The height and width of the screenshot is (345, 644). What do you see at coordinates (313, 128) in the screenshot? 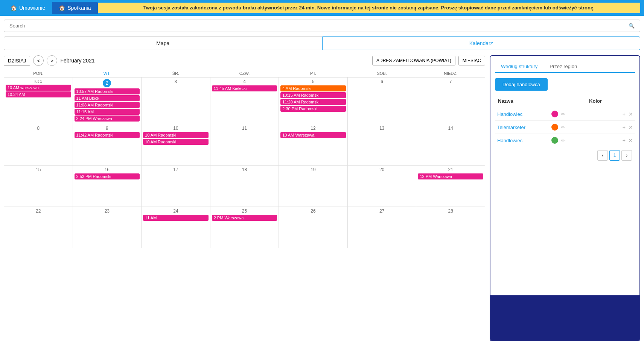
I see `day-number: 12` at bounding box center [313, 128].